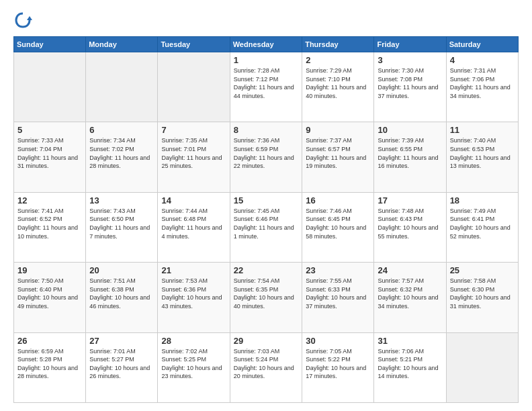  I want to click on day-info: Sunrise: 7:55 AM Sunset: 6:33 PM Dayligh…, so click(338, 293).